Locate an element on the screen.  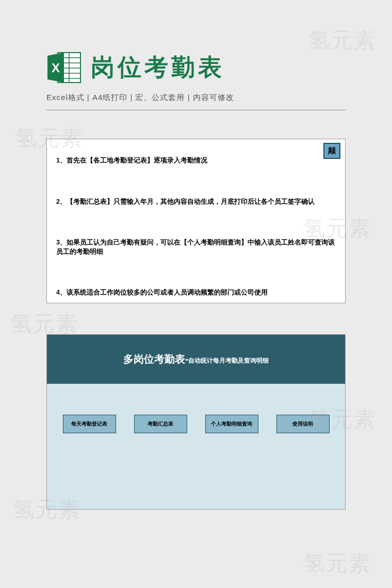
instruction-item: 1、首先在【各工地考勤登记表】逐项录入考勤情况 is located at coordinates (196, 161).